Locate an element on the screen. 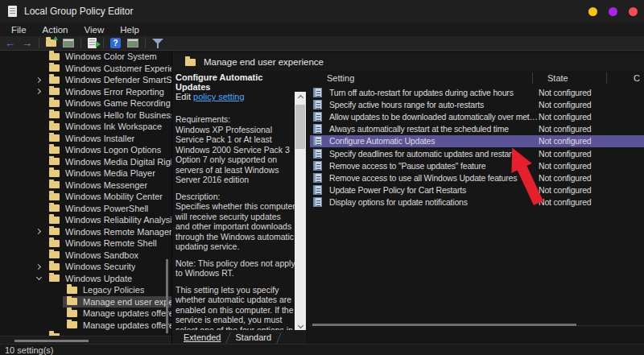 The width and height of the screenshot is (644, 355). export-list-icon is located at coordinates (92, 43).